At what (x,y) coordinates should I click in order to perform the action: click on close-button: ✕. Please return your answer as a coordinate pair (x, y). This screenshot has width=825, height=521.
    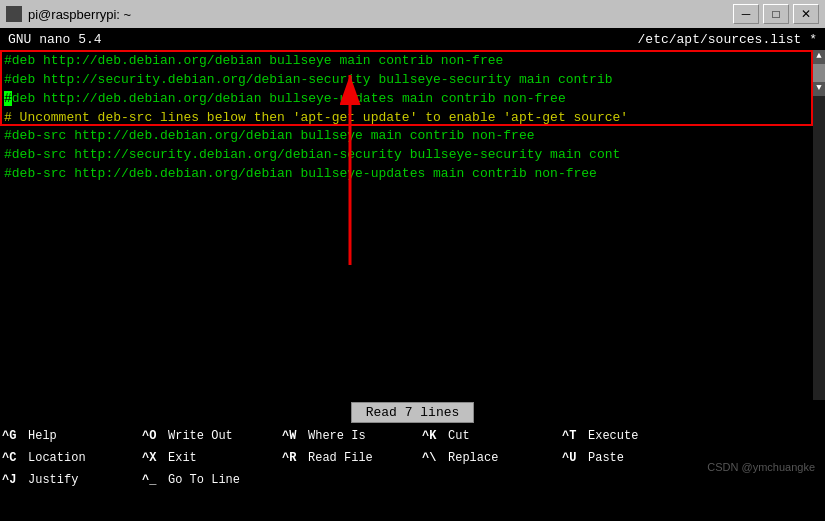
    Looking at the image, I should click on (806, 14).